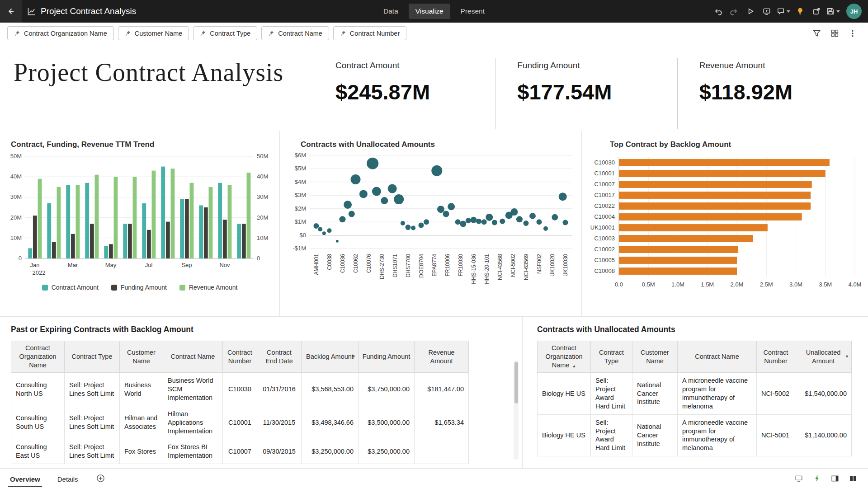 The image size is (868, 488). Describe the element at coordinates (38, 389) in the screenshot. I see `table-cell: Consulting North US` at that location.